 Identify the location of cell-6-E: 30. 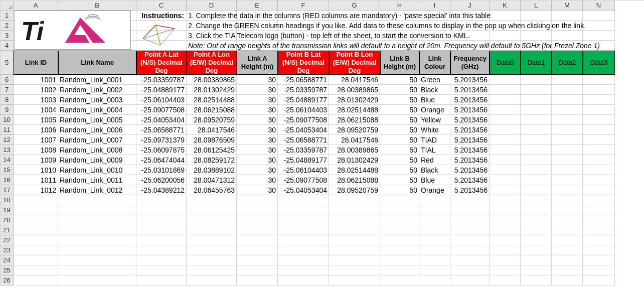
(257, 80).